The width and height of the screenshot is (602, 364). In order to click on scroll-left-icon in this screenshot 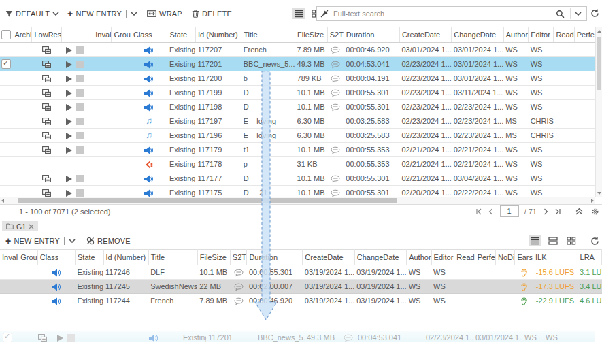, I will do `click(3, 201)`.